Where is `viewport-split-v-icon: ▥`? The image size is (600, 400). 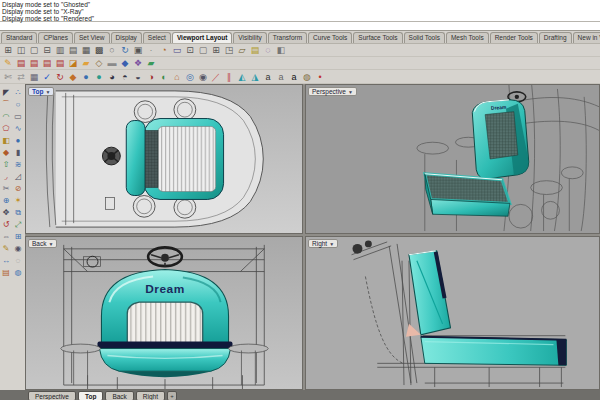 viewport-split-v-icon: ▥ is located at coordinates (60, 50).